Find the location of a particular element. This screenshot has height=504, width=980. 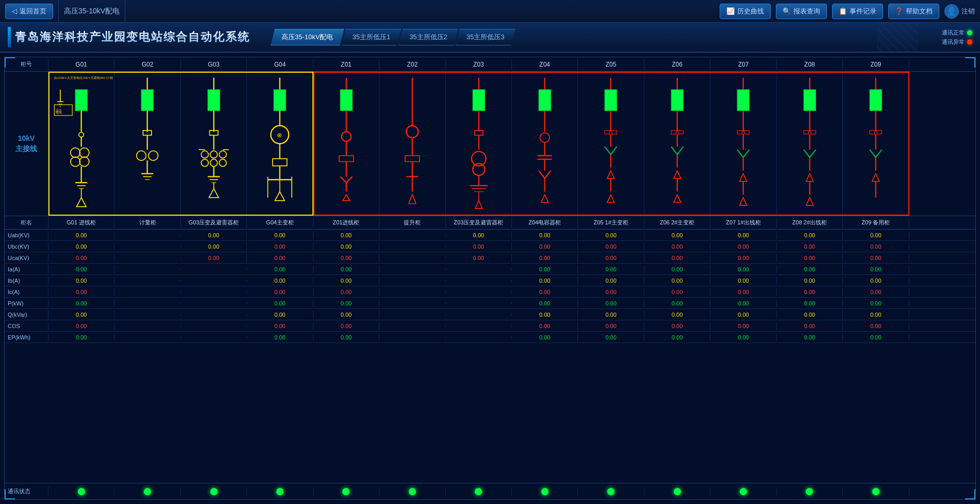

metrics-val-4-8: 0.00 is located at coordinates (611, 281).